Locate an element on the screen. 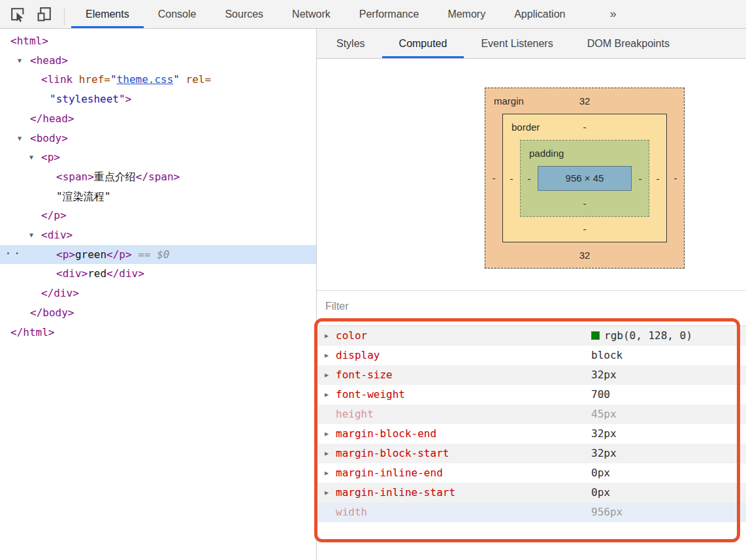 The image size is (746, 560). tab-elements: Elements is located at coordinates (107, 14).